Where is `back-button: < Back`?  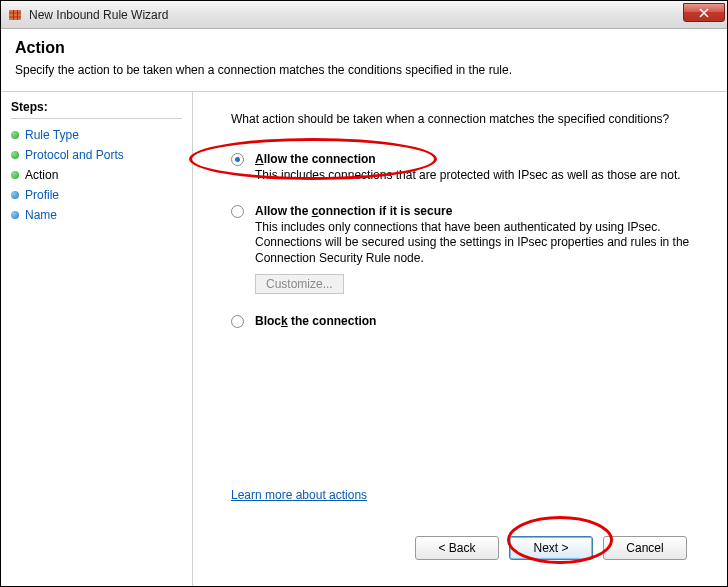
back-button: < Back is located at coordinates (457, 548).